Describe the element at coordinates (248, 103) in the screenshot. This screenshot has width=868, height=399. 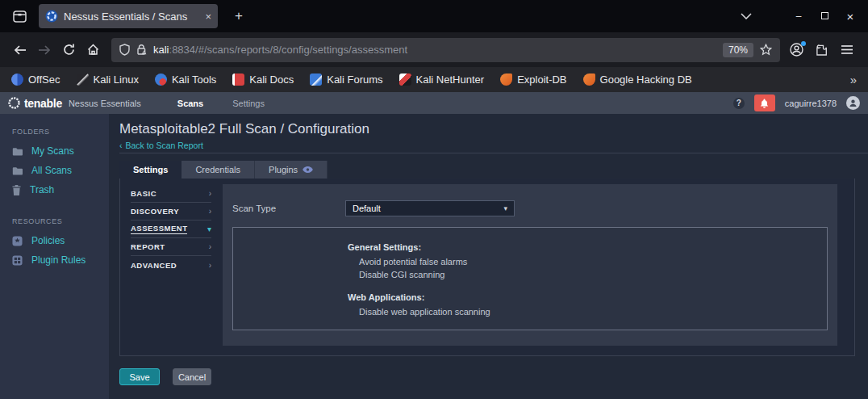
I see `nav-settings: Settings` at that location.